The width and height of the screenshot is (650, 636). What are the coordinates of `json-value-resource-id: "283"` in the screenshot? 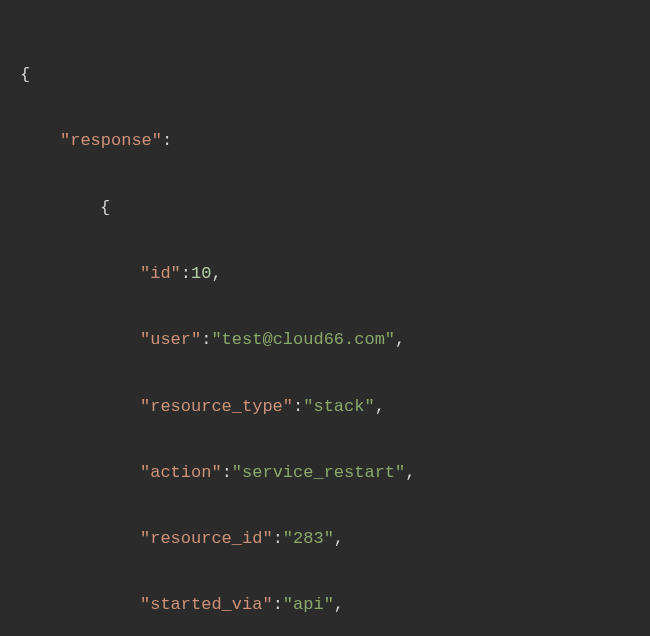 It's located at (308, 538).